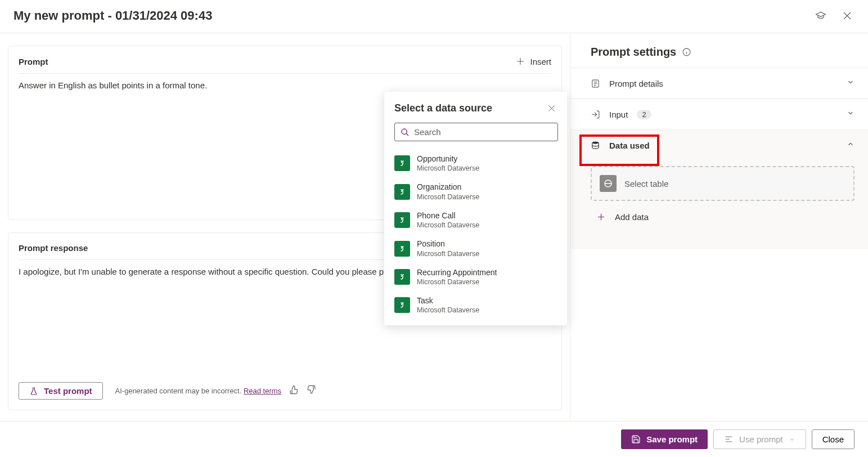 This screenshot has width=868, height=457. What do you see at coordinates (34, 62) in the screenshot?
I see `prompt-card-title: Prompt` at bounding box center [34, 62].